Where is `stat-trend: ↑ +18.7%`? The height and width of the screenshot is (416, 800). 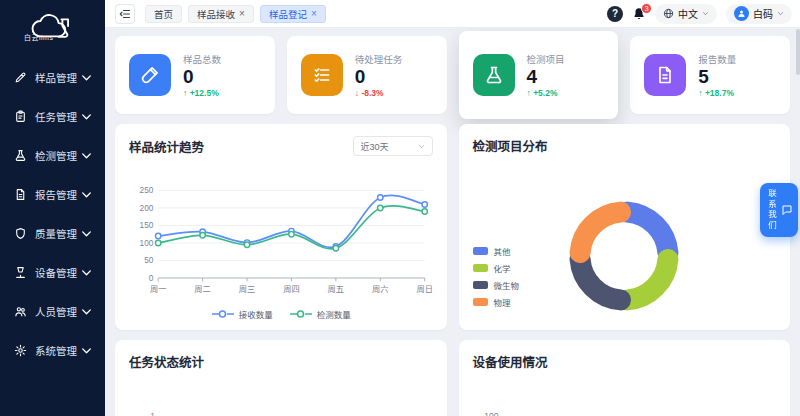 stat-trend: ↑ +18.7% is located at coordinates (717, 93).